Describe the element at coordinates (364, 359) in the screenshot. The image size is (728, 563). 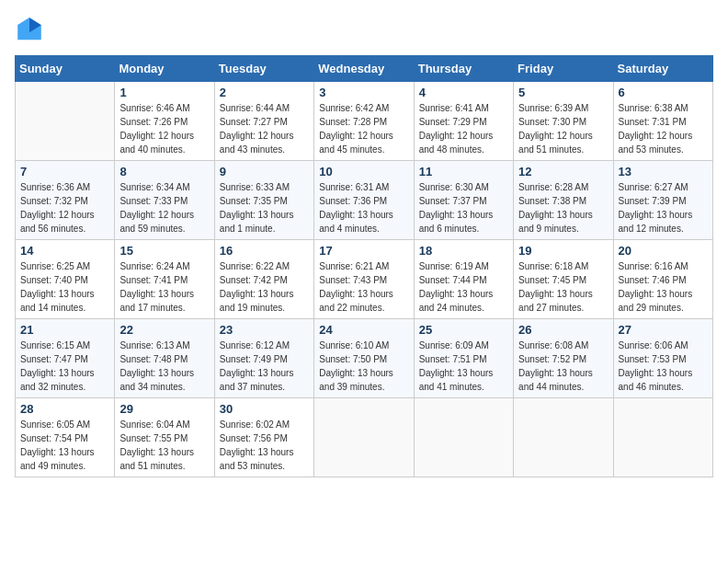
I see `calendar-week-4: 21Sunrise: 6:15 AMSunset: 7:47 PMDayligh…` at that location.